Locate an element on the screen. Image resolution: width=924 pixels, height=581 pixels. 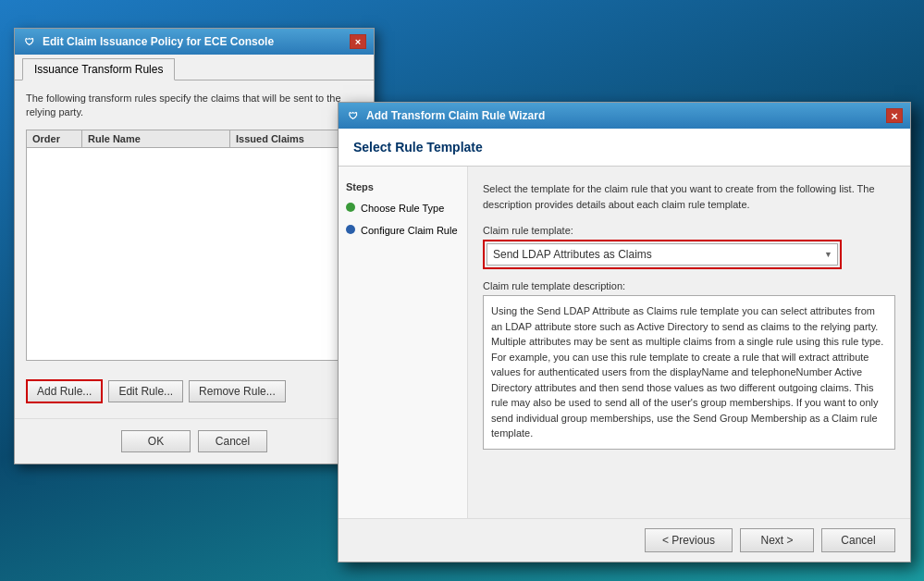
wizard-titlebar-left: 🛡 Add Transform Claim Rule Wizard is located at coordinates (446, 116).